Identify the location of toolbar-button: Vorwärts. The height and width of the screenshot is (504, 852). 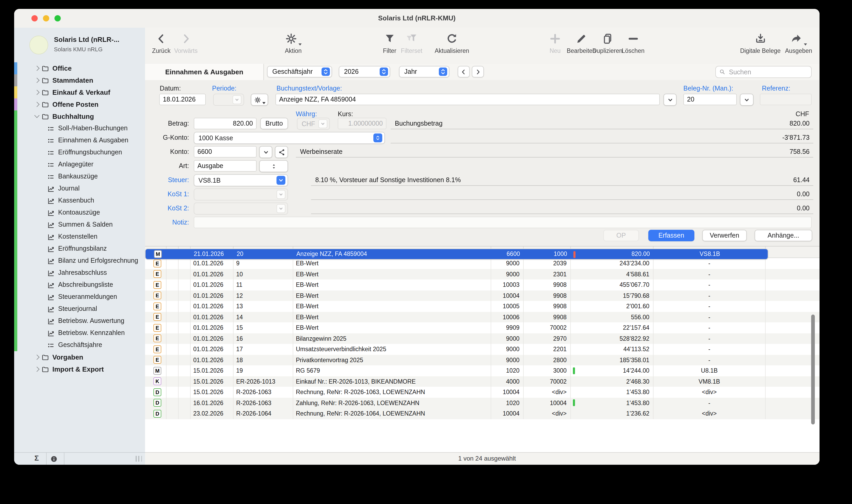
(186, 42).